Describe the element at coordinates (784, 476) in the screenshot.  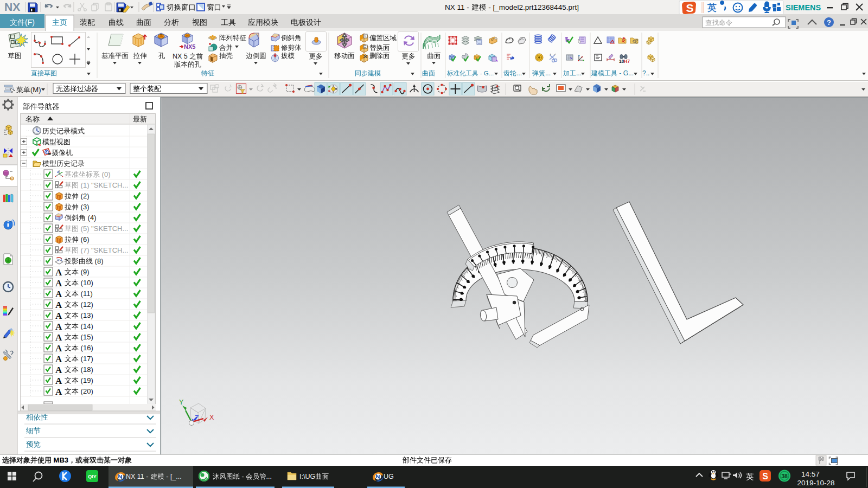
I see `svg-text: 38` at that location.